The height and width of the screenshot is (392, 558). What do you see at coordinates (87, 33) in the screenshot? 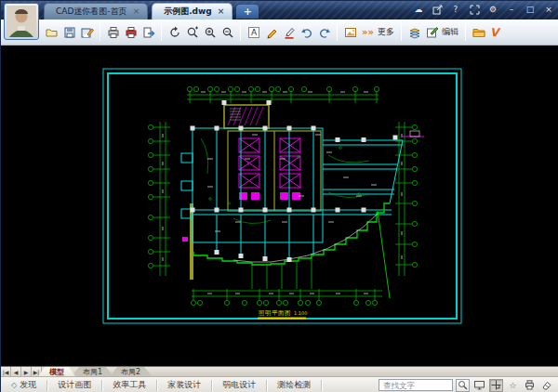
I see `save-as-icon` at bounding box center [87, 33].